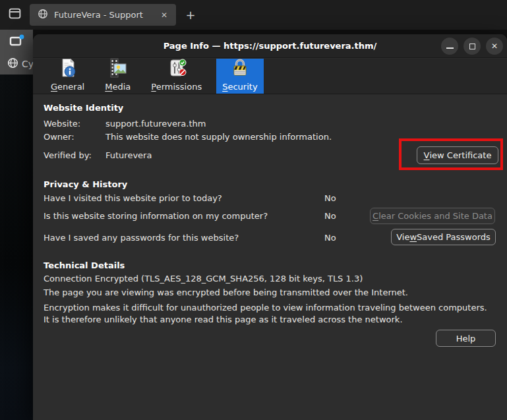 The width and height of the screenshot is (507, 420). Describe the element at coordinates (494, 46) in the screenshot. I see `close-button: ✕` at that location.